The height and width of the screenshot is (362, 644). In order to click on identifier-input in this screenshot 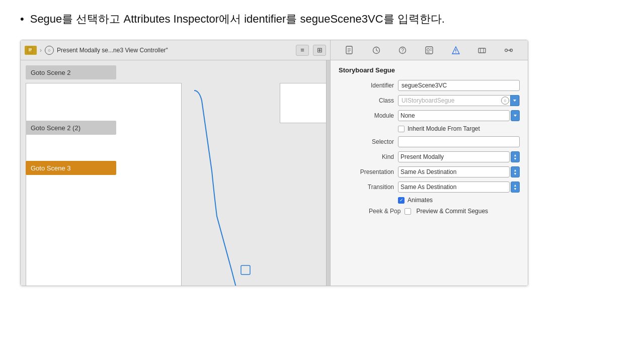, I will do `click(459, 85)`.